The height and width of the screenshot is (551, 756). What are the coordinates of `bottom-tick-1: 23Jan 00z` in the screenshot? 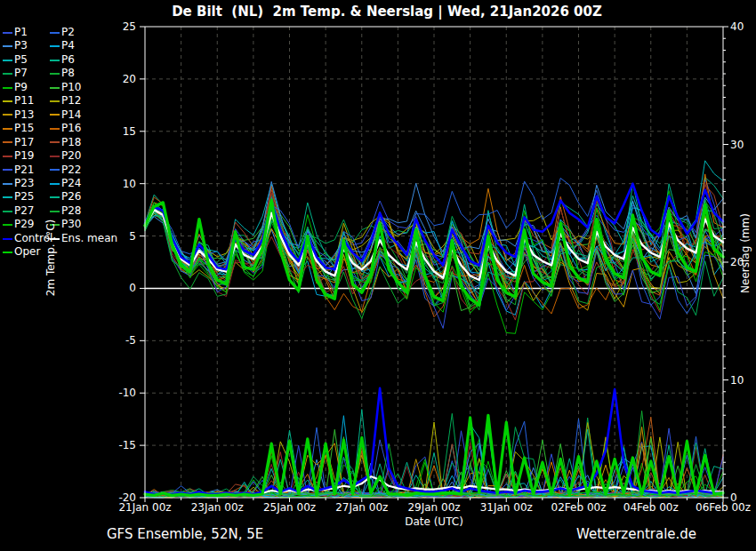 It's located at (217, 507).